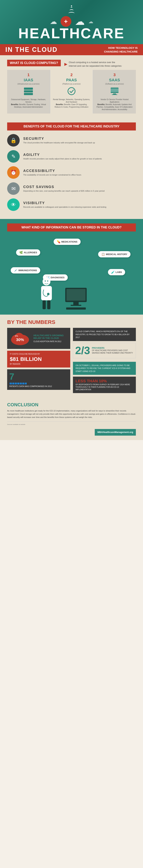 This screenshot has width=143, height=868. I want to click on paas-number: 2, so click(72, 75).